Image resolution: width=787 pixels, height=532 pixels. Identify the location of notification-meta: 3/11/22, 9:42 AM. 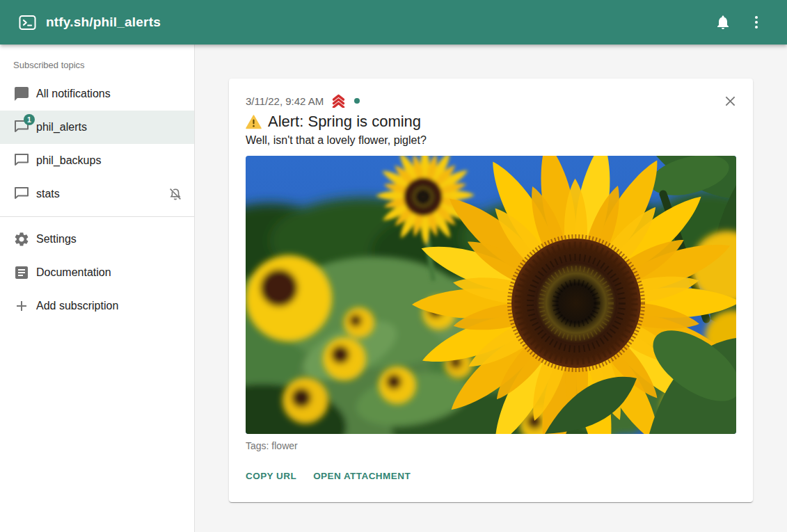
(491, 101).